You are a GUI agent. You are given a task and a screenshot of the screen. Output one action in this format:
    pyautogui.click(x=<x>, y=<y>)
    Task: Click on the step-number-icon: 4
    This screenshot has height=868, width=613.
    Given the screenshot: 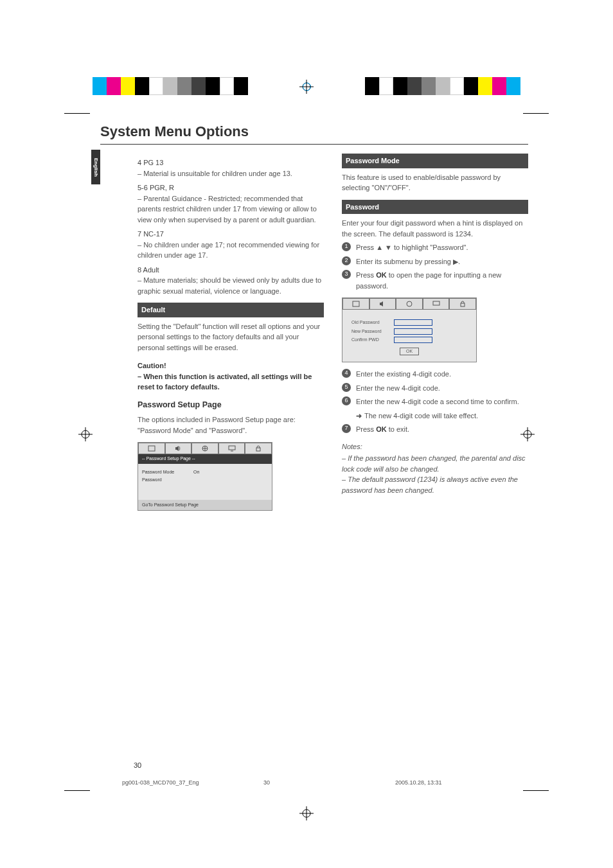 What is the action you would take?
    pyautogui.click(x=346, y=373)
    